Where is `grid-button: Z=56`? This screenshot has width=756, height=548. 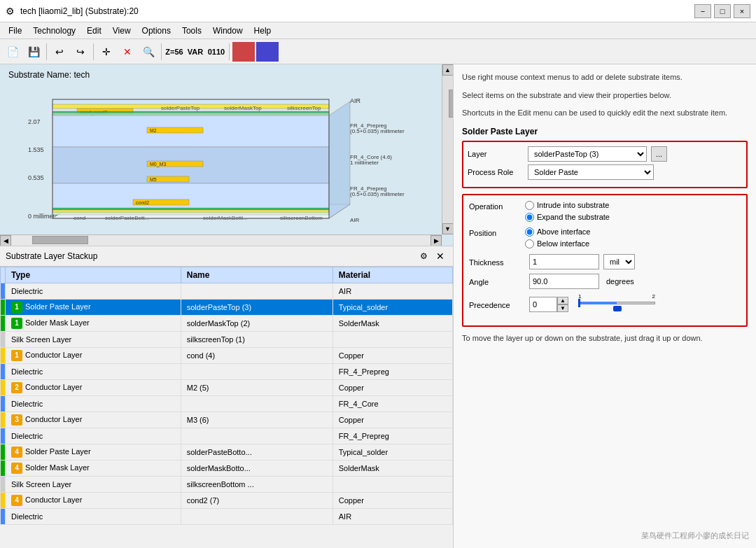 grid-button: Z=56 is located at coordinates (174, 52).